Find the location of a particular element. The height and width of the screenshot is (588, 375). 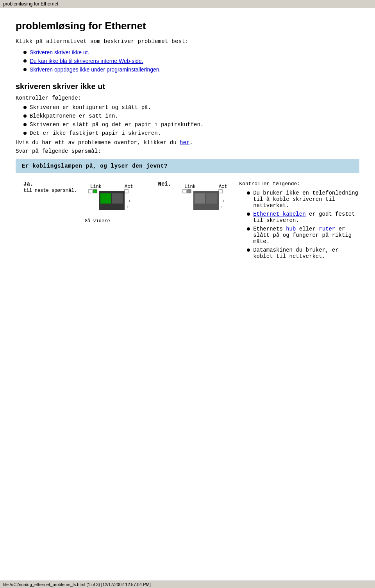

nei-label: Nei. is located at coordinates (165, 184).